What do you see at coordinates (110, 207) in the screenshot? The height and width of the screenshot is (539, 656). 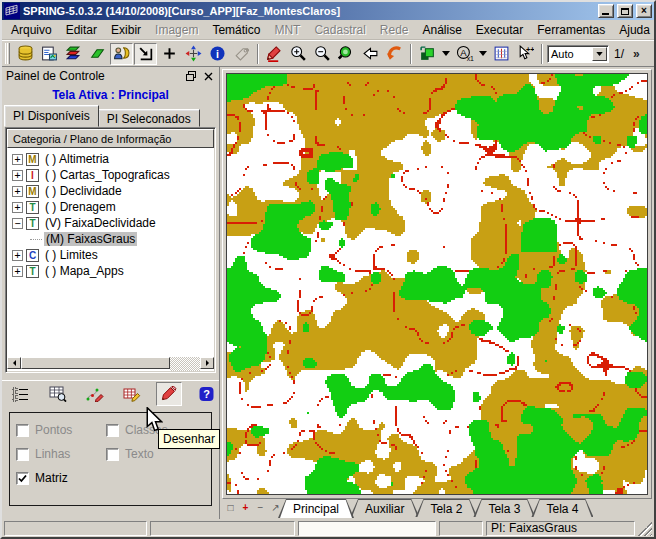 I see `tree-item-drenagem: +T( ) Drenagem` at bounding box center [110, 207].